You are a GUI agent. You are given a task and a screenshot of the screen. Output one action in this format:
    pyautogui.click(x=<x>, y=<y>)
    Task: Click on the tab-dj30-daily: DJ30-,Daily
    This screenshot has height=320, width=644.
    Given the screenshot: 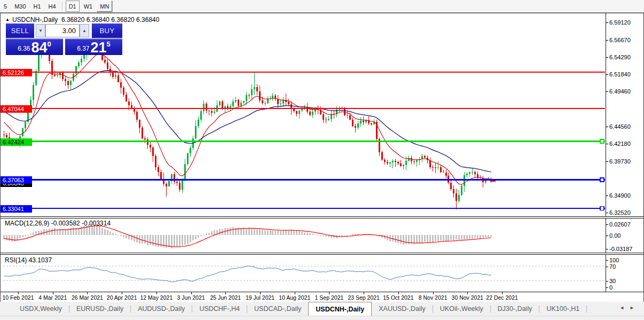 What is the action you would take?
    pyautogui.click(x=515, y=309)
    